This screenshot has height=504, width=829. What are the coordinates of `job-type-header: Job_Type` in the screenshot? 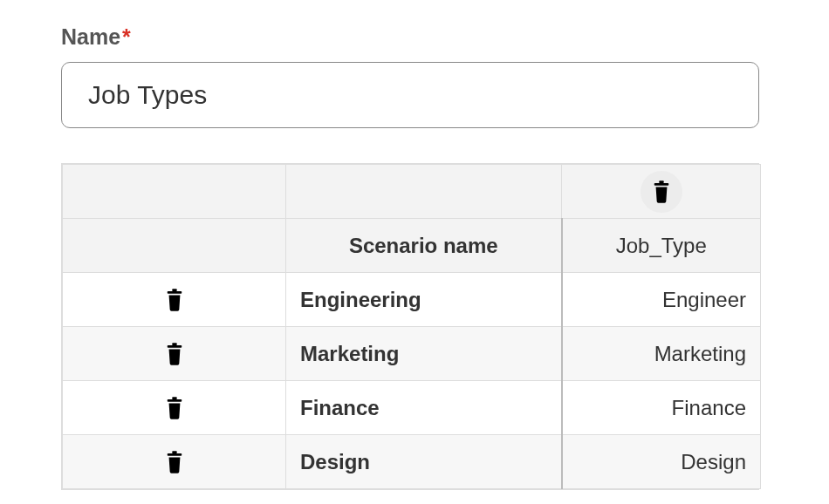 It's located at (661, 246).